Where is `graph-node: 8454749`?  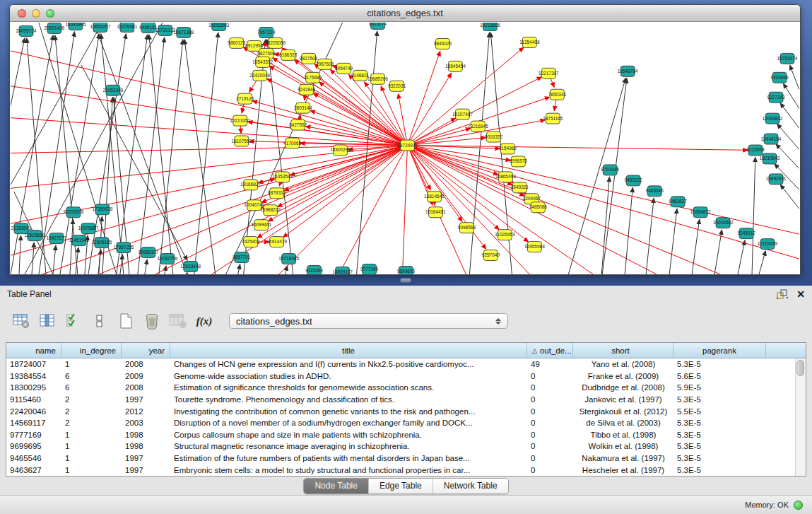 graph-node: 8454749 is located at coordinates (344, 68).